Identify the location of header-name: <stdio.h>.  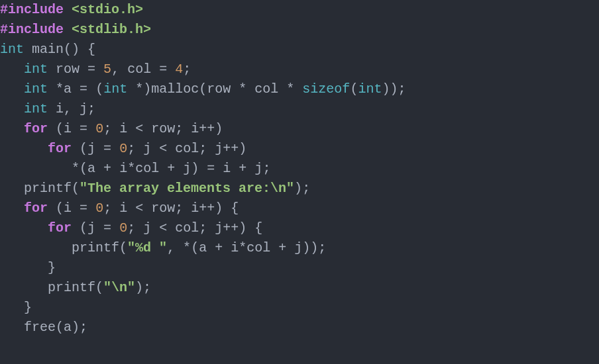
(107, 9).